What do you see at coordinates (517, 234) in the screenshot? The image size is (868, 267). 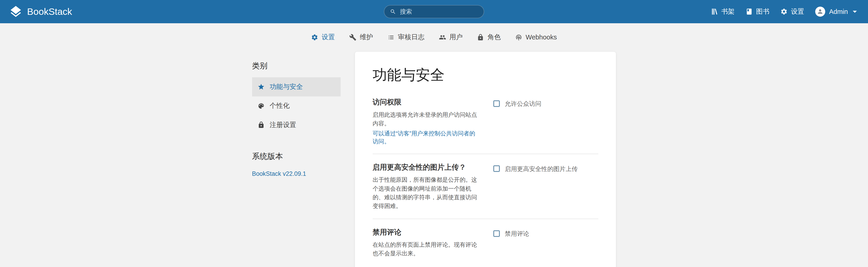 I see `checkbox-label: 禁用评论` at bounding box center [517, 234].